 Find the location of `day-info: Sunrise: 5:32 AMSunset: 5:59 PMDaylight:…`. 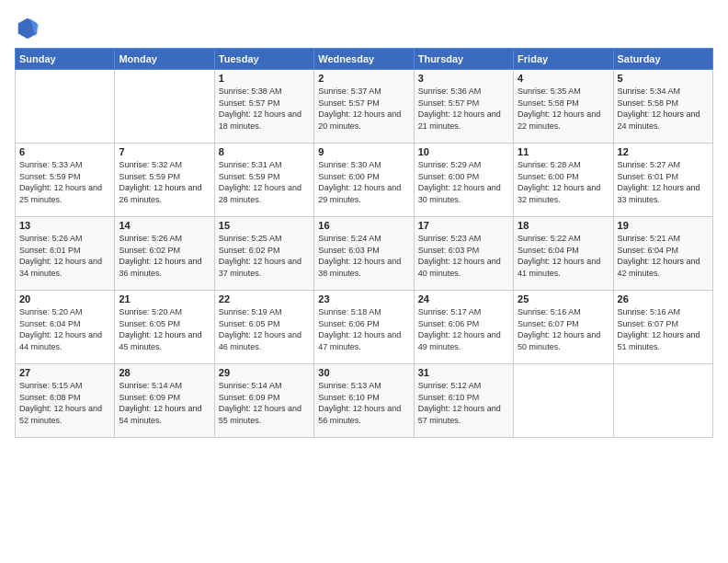

day-info: Sunrise: 5:32 AMSunset: 5:59 PMDaylight:… is located at coordinates (164, 182).